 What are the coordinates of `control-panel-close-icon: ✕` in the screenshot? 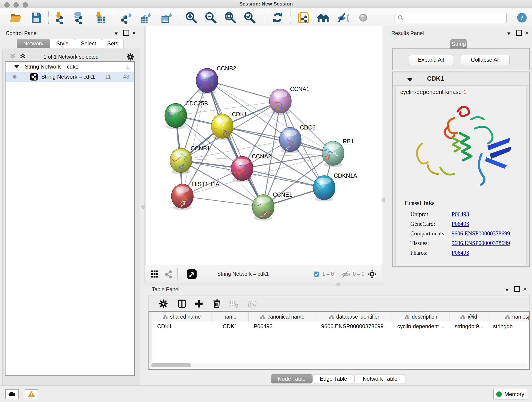 It's located at (134, 33).